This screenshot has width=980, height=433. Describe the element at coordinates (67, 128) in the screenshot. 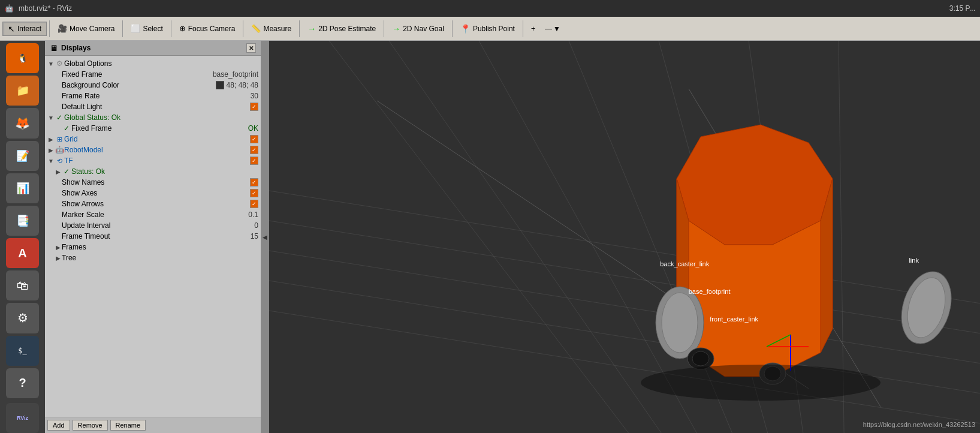

I see `ff-ok-check-icon: ✓` at that location.